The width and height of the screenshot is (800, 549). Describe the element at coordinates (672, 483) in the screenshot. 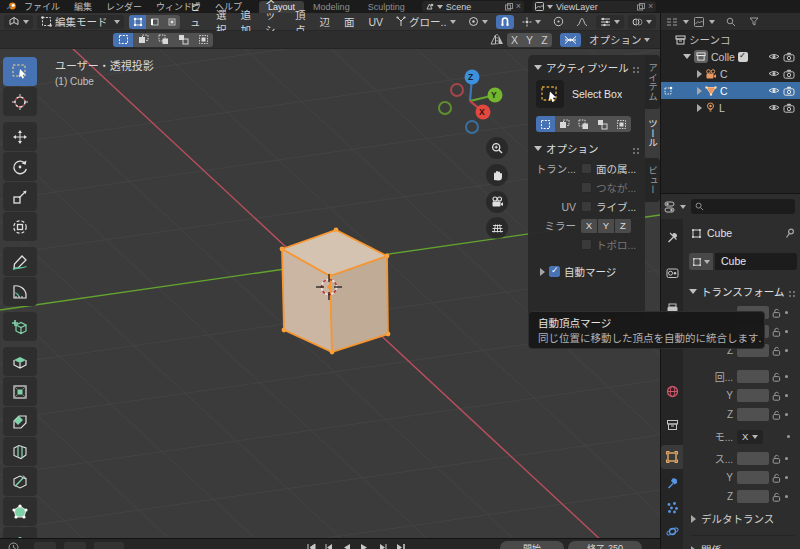

I see `tab-modifier-properties` at that location.